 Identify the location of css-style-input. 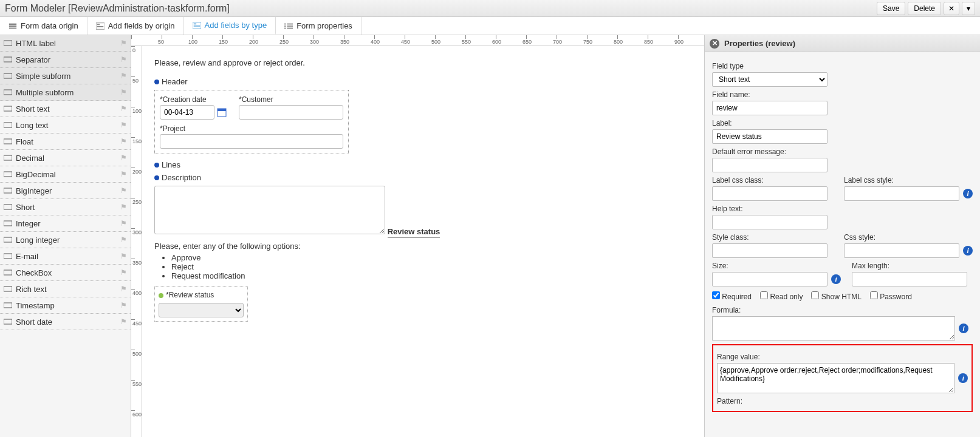
(902, 251).